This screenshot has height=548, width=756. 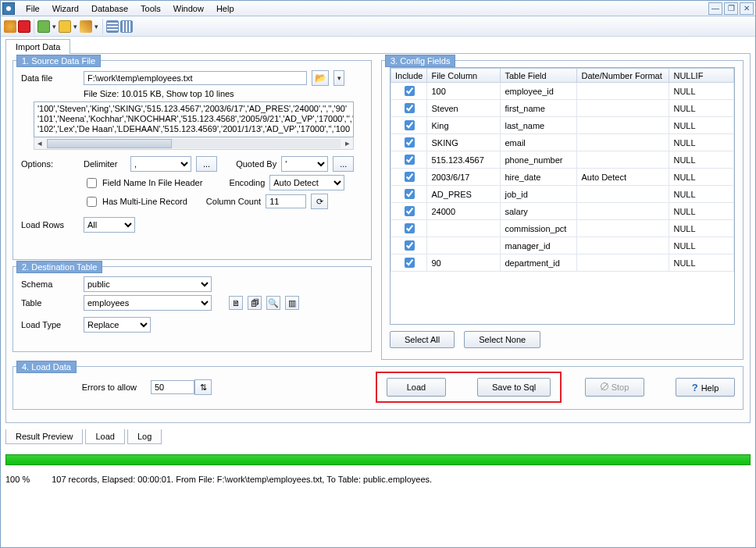 What do you see at coordinates (173, 387) in the screenshot?
I see `errors-to-allow-input` at bounding box center [173, 387].